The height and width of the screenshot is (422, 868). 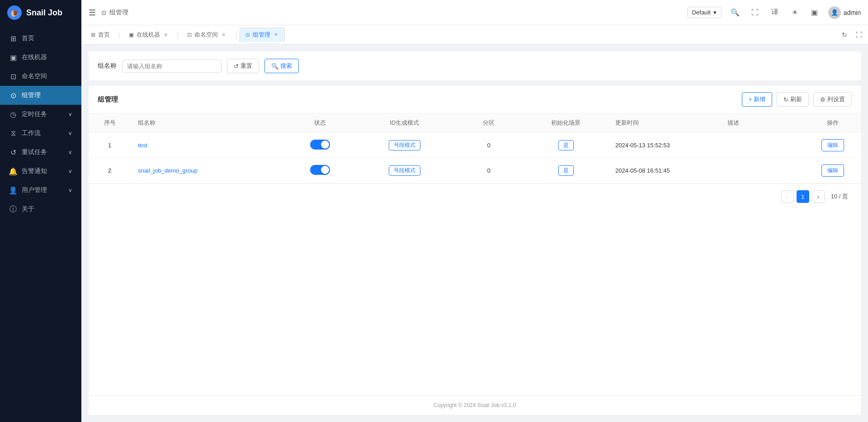 What do you see at coordinates (131, 35) in the screenshot?
I see `tab-icon-online: ▣` at bounding box center [131, 35].